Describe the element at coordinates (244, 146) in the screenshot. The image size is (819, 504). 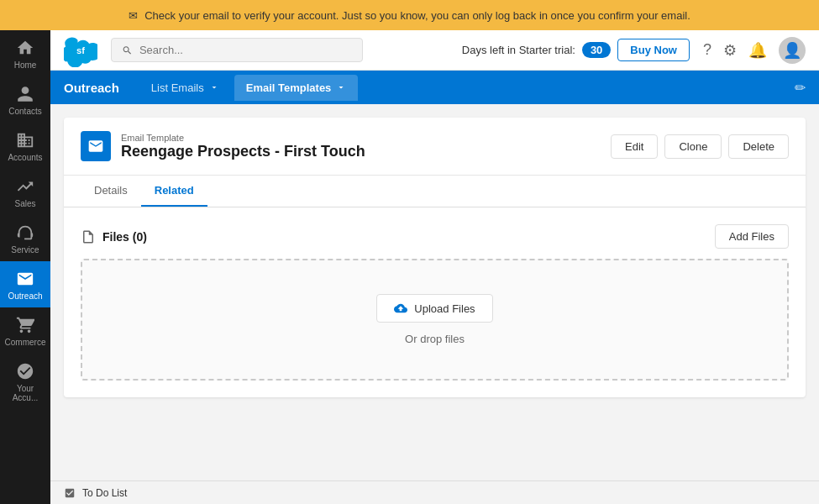
I see `record-title-area: Email Template Reengage Prospects - Firs…` at that location.